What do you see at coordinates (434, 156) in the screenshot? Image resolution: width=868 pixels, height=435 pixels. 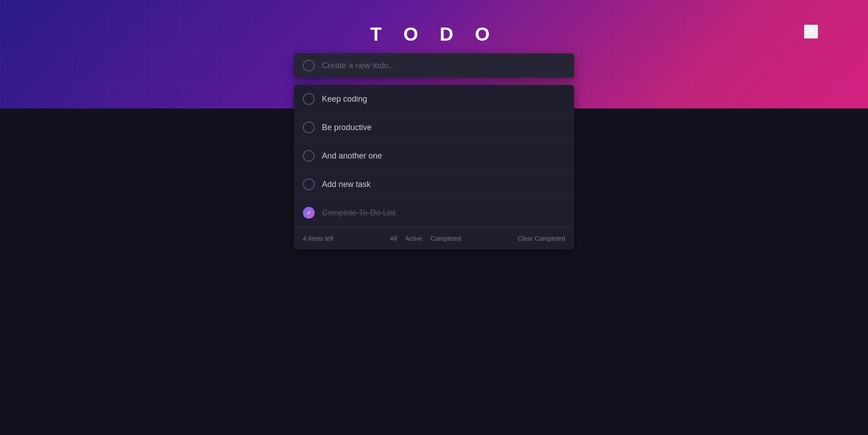 I see `todo-item: And another one` at bounding box center [434, 156].